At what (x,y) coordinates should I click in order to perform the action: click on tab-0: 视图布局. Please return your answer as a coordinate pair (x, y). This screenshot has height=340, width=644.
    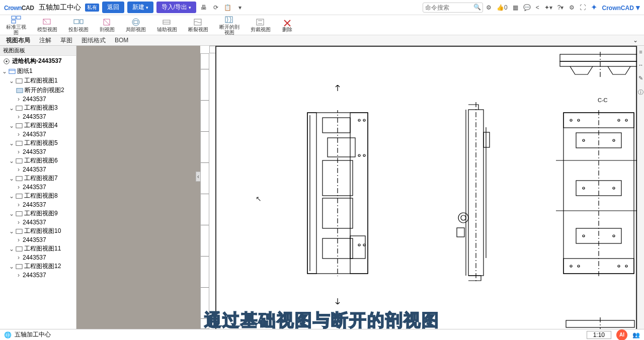
    Looking at the image, I should click on (18, 40).